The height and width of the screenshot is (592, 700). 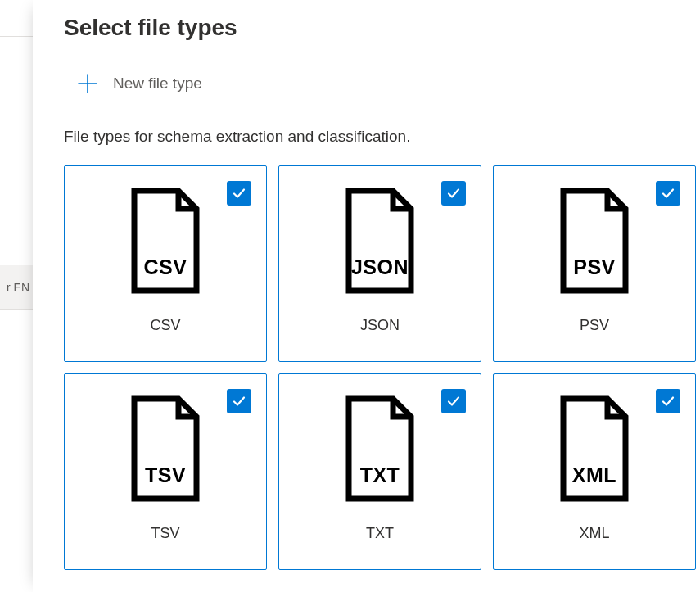 I want to click on file-icon-label: PSV, so click(x=594, y=267).